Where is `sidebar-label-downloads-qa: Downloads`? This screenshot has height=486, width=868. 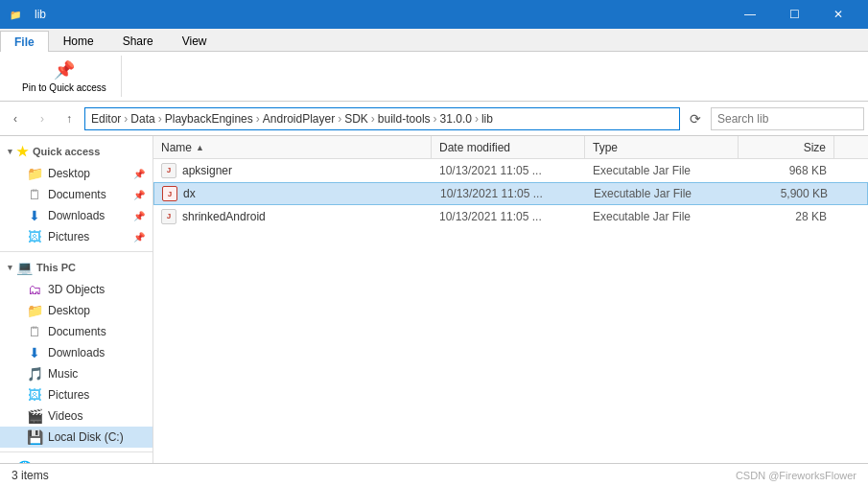 sidebar-label-downloads-qa: Downloads is located at coordinates (88, 216).